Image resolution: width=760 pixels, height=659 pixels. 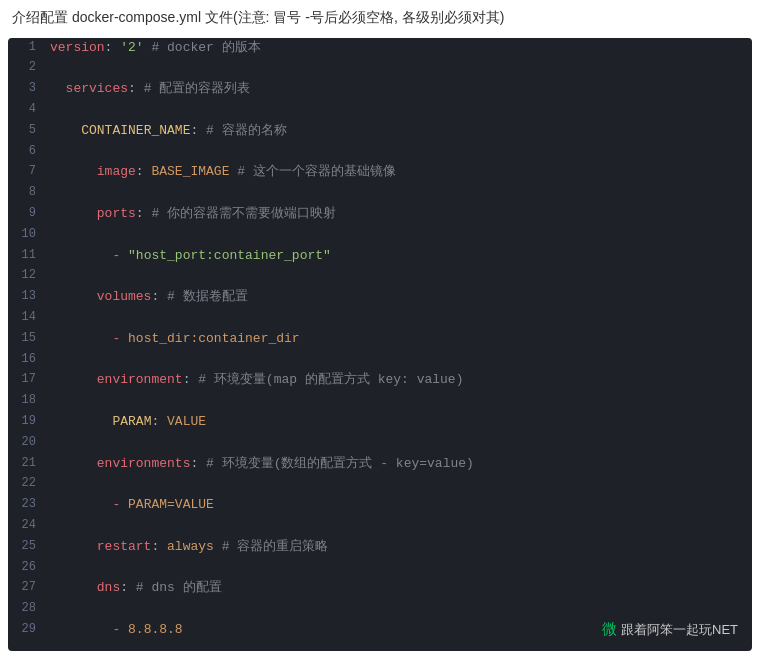 I want to click on line-number: 11, so click(x=27, y=256).